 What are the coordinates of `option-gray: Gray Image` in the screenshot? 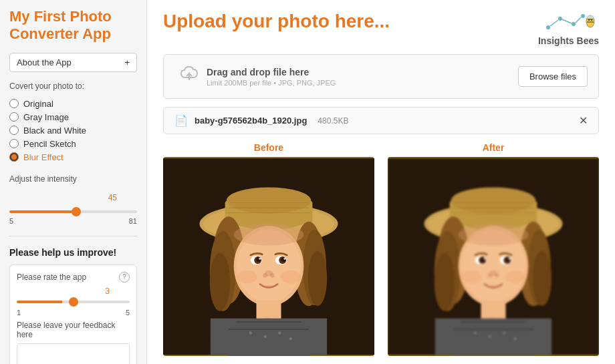 It's located at (74, 118).